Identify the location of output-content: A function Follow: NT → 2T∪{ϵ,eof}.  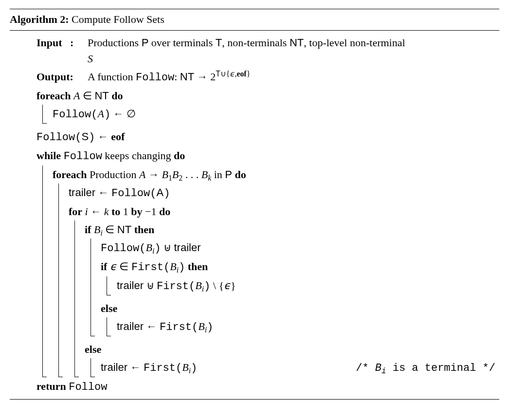
(169, 77).